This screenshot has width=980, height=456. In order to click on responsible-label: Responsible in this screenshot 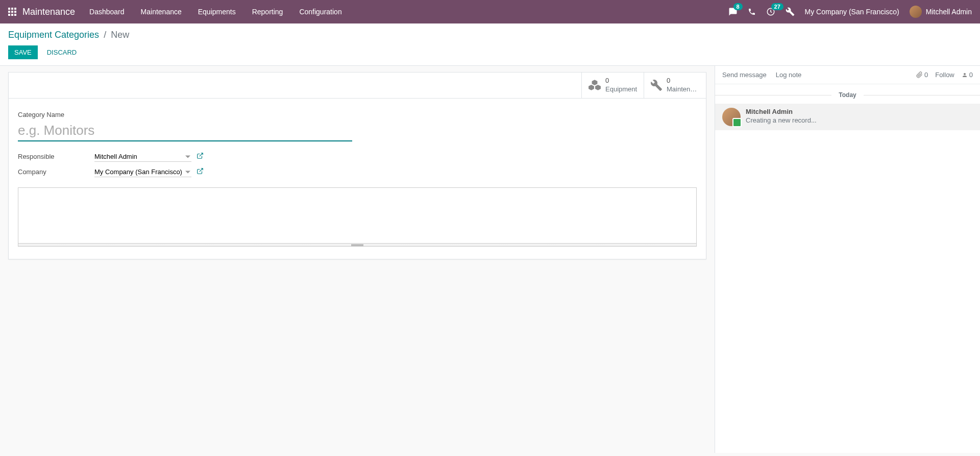, I will do `click(56, 156)`.